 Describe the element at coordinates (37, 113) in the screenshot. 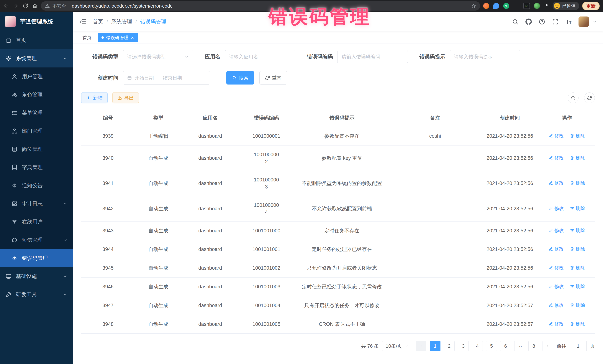

I see `sidebar-item-menu-mgmt: 菜单管理` at that location.